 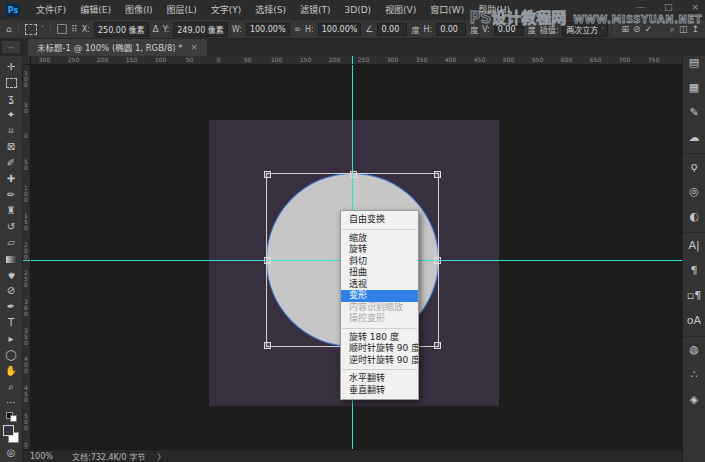 What do you see at coordinates (380, 285) in the screenshot?
I see `context-menu-item: 透视` at bounding box center [380, 285].